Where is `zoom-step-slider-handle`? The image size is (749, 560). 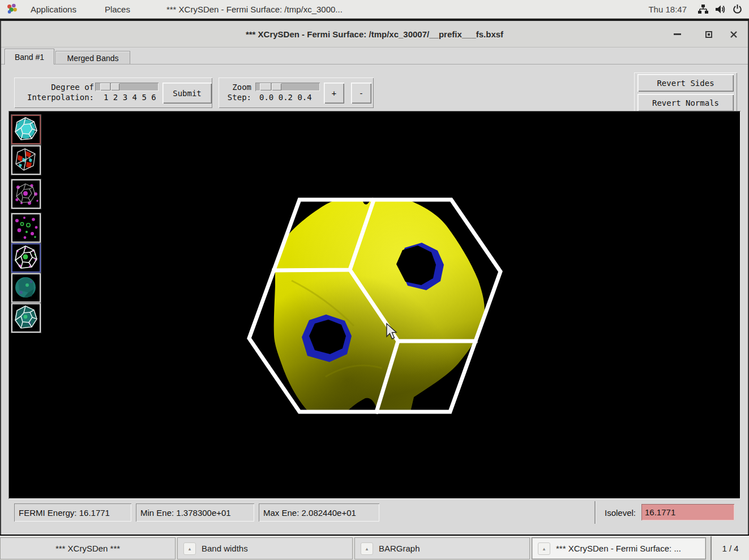
zoom-step-slider-handle is located at coordinates (271, 87).